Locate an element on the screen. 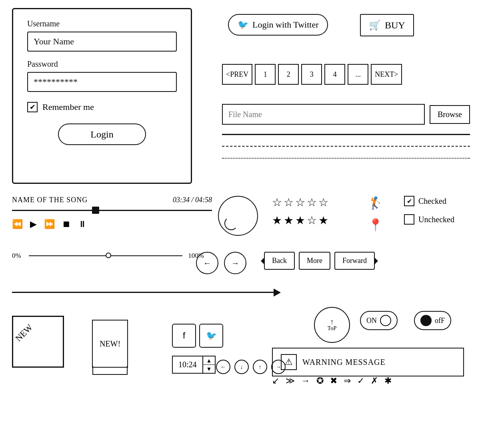 The width and height of the screenshot is (480, 448). off-label: ofF is located at coordinates (440, 321).